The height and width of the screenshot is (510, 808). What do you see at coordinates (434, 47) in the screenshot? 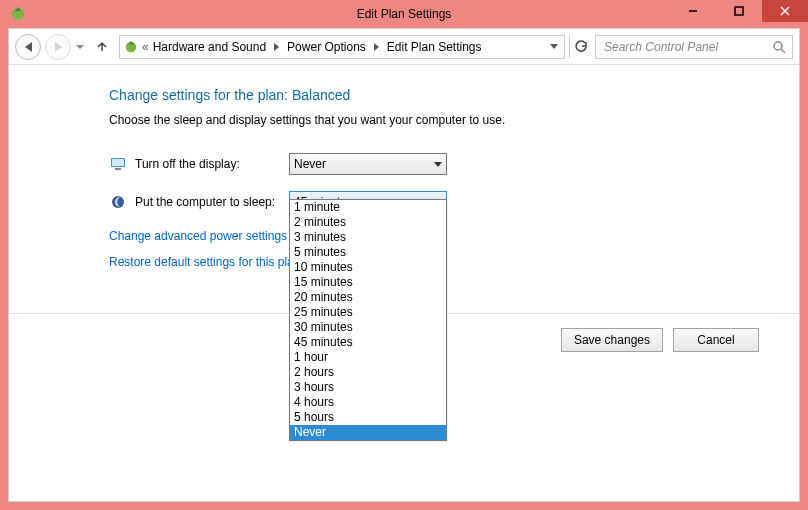
I see `breadcrumb-item: Edit Plan Settings` at bounding box center [434, 47].